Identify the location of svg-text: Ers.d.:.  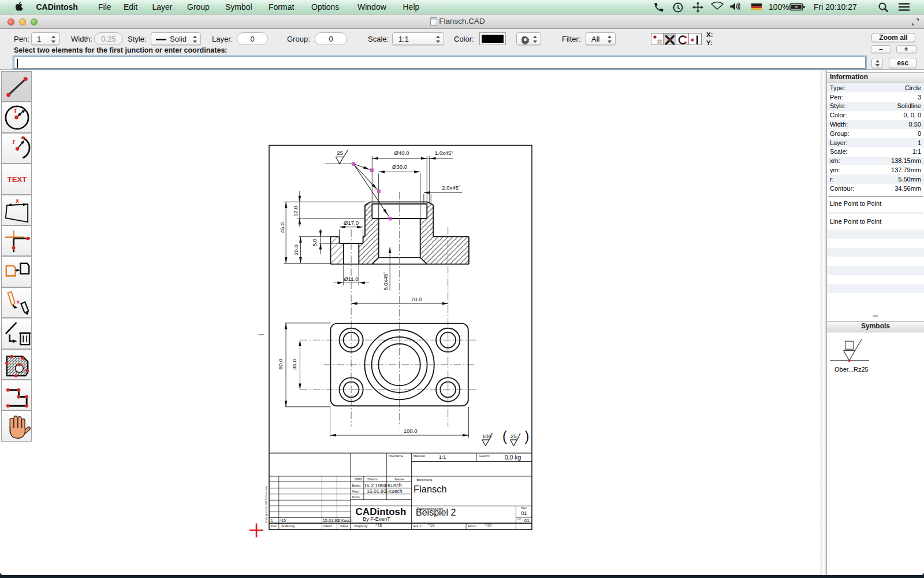
(472, 526).